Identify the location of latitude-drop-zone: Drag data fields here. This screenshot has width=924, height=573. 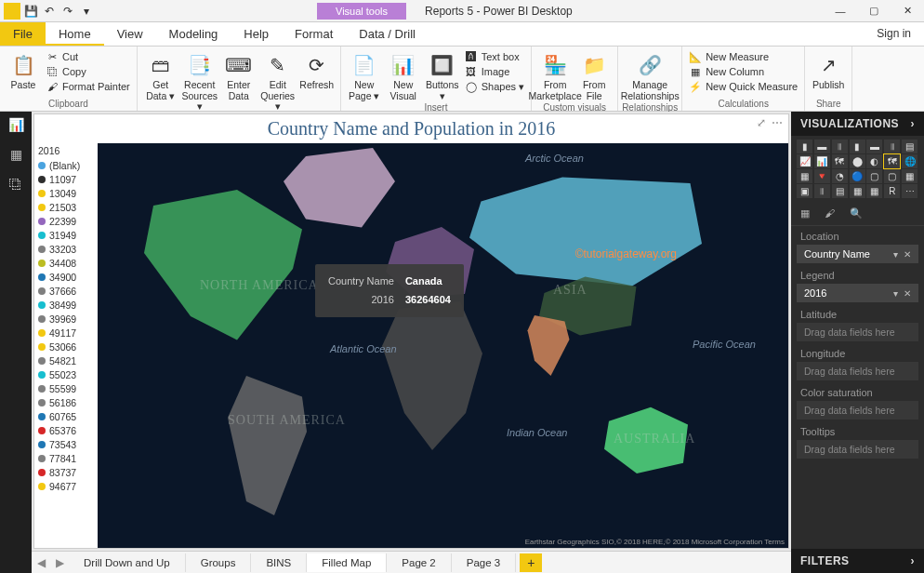
(857, 332).